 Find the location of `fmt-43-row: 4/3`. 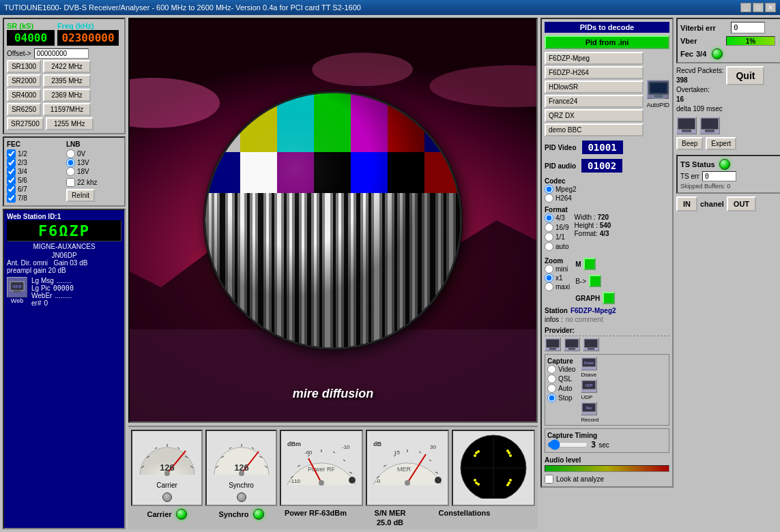

fmt-43-row: 4/3 is located at coordinates (557, 218).